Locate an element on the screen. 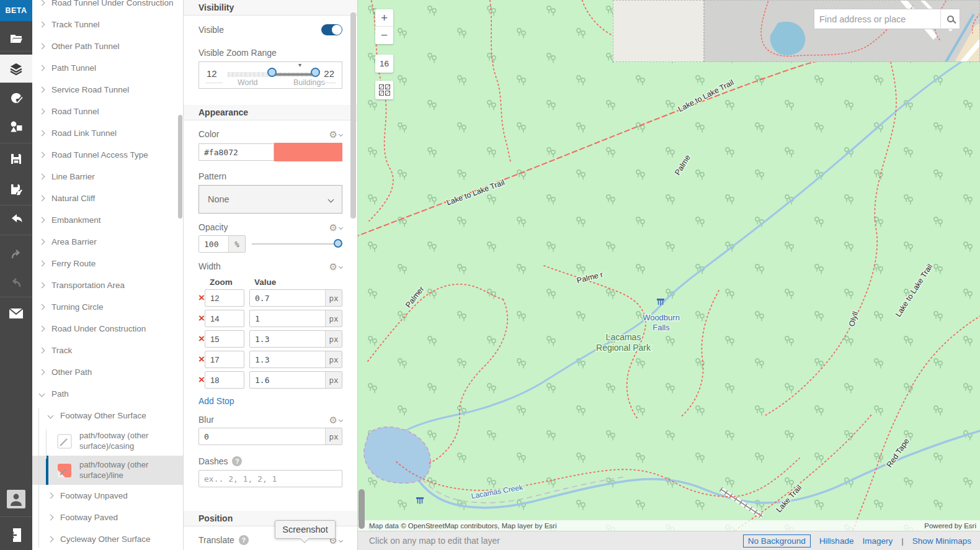  style-row-casing: path/footway (other surface)/casing is located at coordinates (108, 441).